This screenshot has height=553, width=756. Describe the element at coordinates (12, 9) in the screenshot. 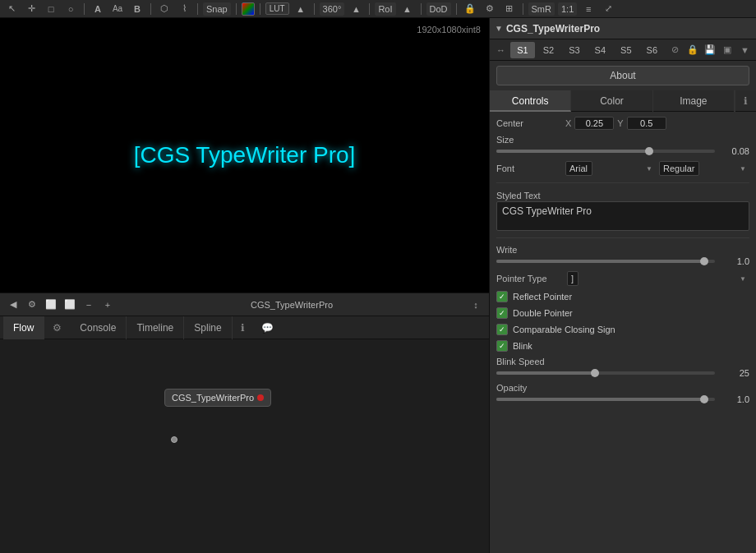

I see `tool-arrow: ↖` at that location.